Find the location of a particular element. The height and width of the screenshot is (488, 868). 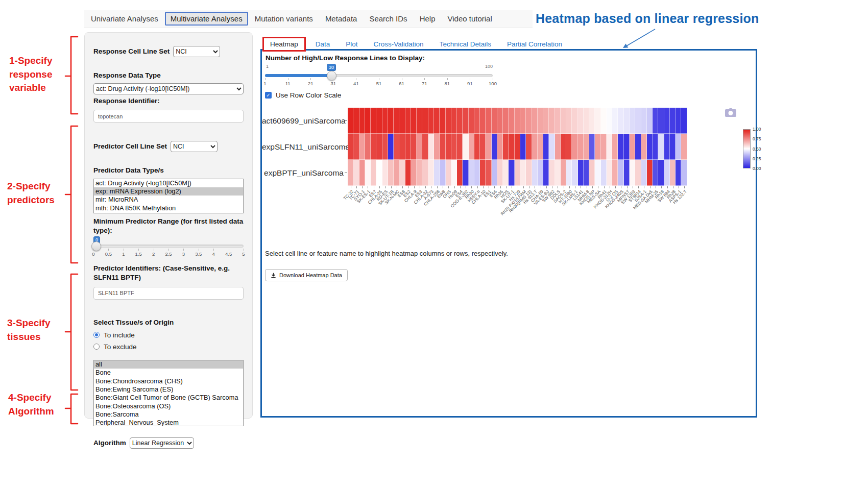

radio-label-to-exclude: To exclude is located at coordinates (120, 347).